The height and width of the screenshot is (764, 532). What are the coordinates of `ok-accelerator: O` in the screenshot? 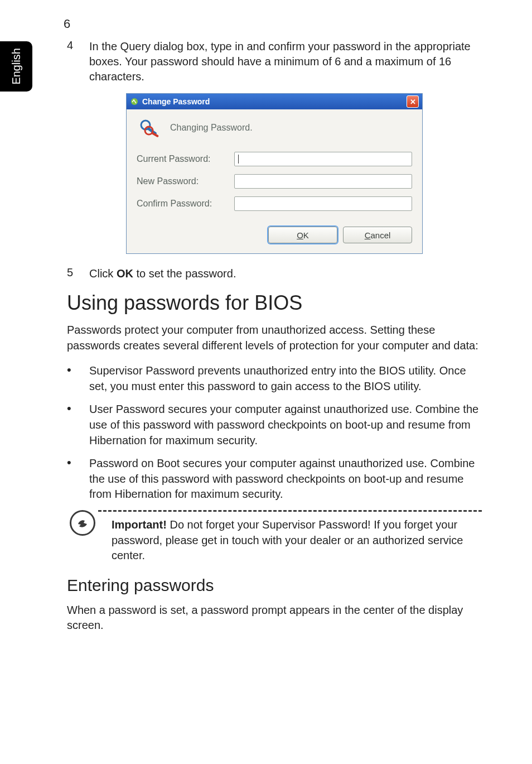 It's located at (300, 236).